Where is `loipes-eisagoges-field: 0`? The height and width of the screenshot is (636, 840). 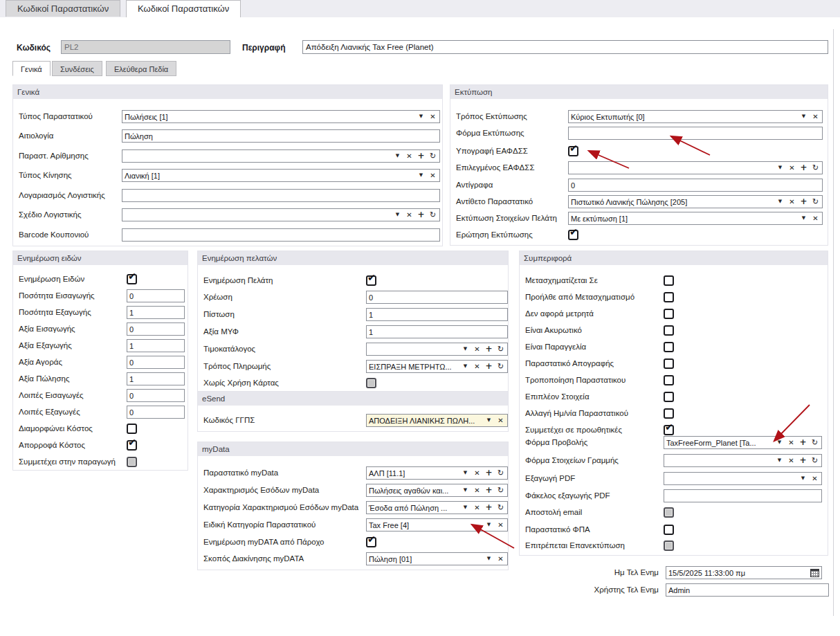
loipes-eisagoges-field: 0 is located at coordinates (156, 396).